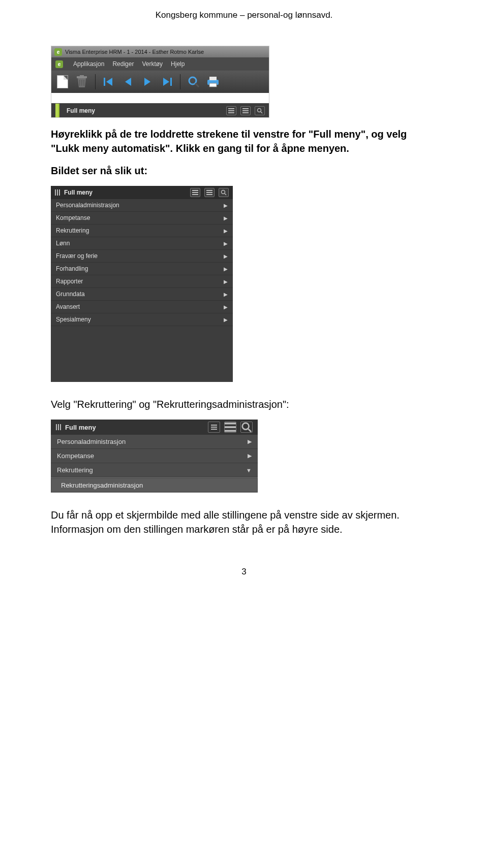 Image resolution: width=488 pixels, height=868 pixels. What do you see at coordinates (155, 485) in the screenshot?
I see `submenu-item-rekrutteringsadministrasjon: Rekrutteringsadministrasjon` at bounding box center [155, 485].